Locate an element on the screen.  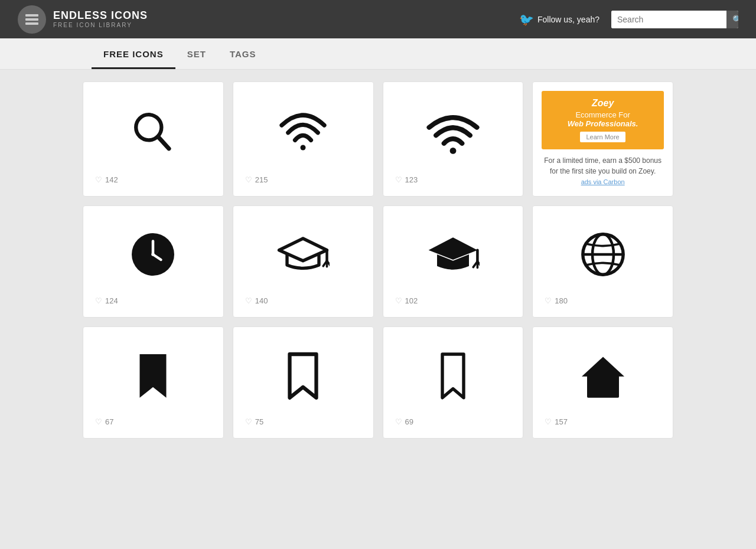
like-count: 69 is located at coordinates (409, 421).